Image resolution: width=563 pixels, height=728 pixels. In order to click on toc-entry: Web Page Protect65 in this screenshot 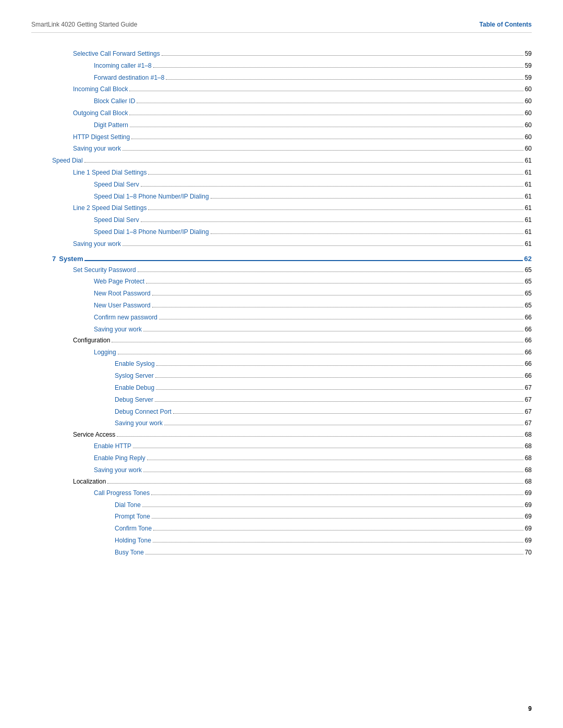, I will do `click(292, 281)`.